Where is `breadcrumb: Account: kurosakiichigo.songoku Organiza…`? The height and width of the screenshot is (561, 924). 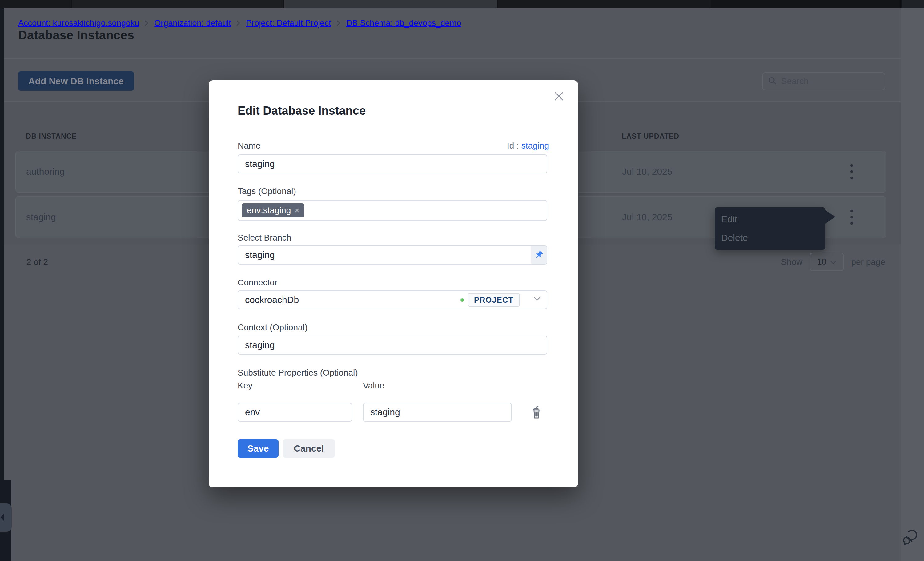 breadcrumb: Account: kurosakiichigo.songoku Organiza… is located at coordinates (240, 23).